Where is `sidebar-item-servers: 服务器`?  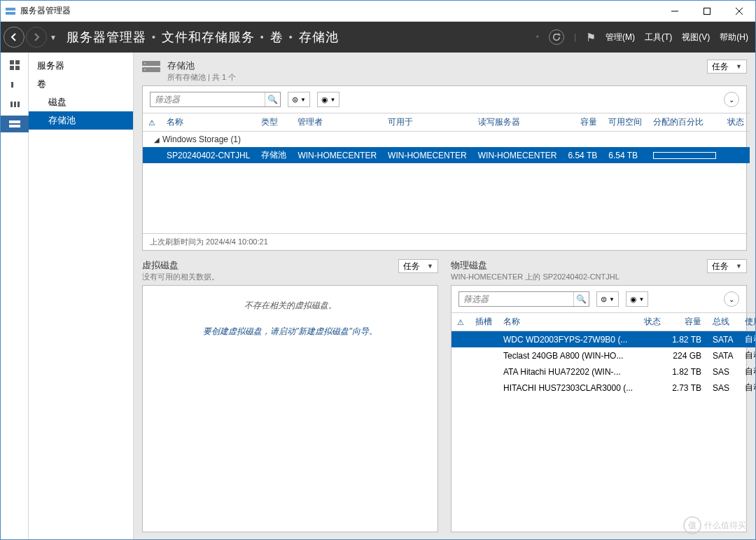 sidebar-item-servers: 服务器 is located at coordinates (81, 66).